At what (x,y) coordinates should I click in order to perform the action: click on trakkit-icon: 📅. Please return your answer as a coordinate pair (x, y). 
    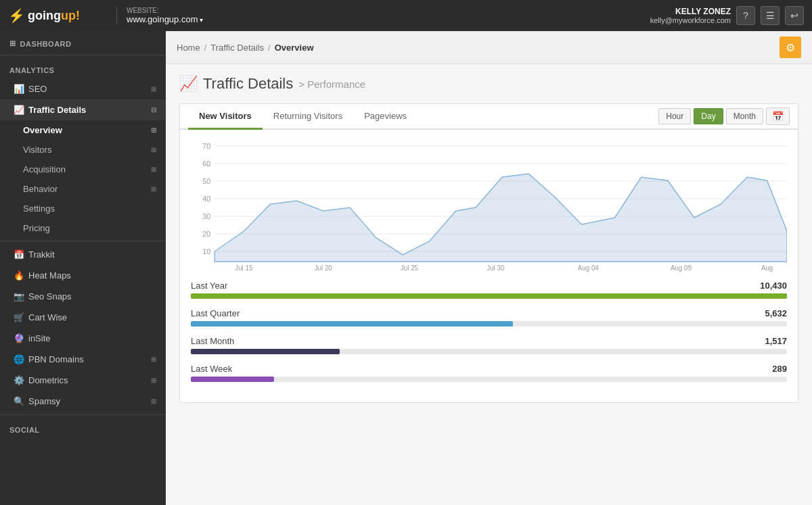
    Looking at the image, I should click on (19, 254).